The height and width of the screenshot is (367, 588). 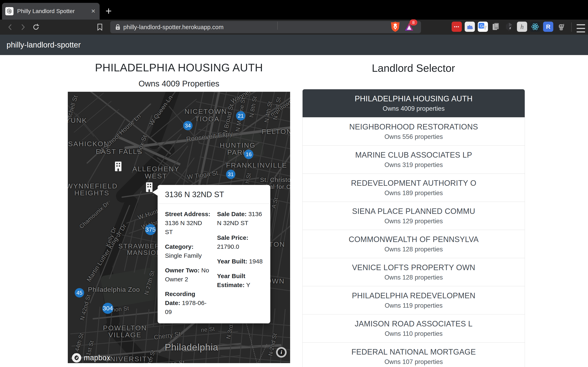 I want to click on new-tab-button: +, so click(x=109, y=11).